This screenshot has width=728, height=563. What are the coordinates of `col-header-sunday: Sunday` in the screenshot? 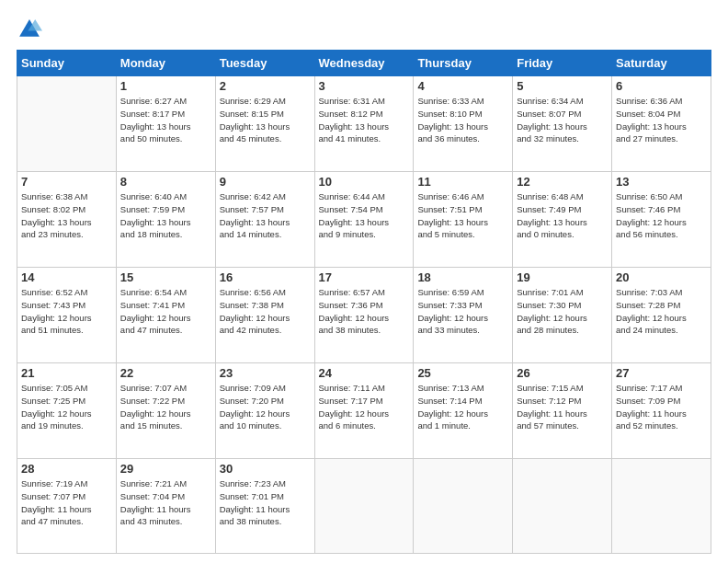 It's located at (67, 63).